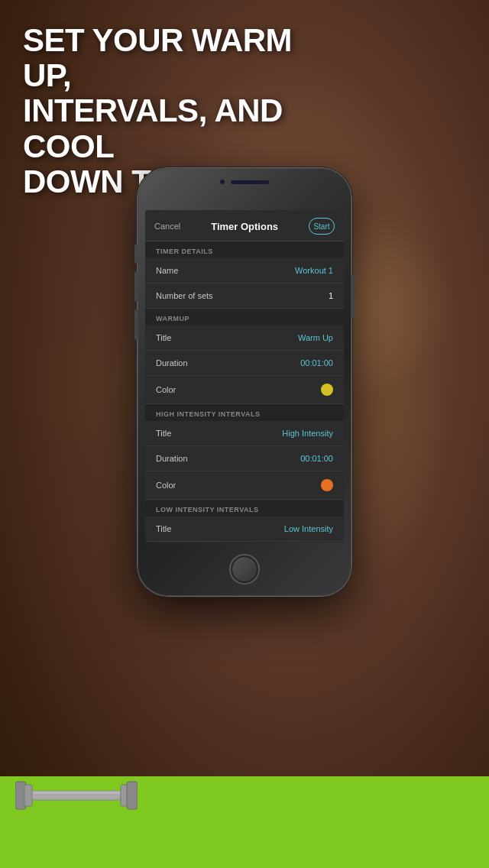 Image resolution: width=489 pixels, height=868 pixels. I want to click on row-name-value: Workout 1, so click(314, 270).